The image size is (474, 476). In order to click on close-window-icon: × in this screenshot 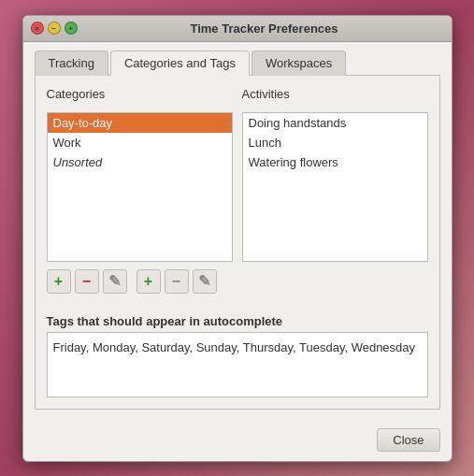, I will do `click(37, 28)`.